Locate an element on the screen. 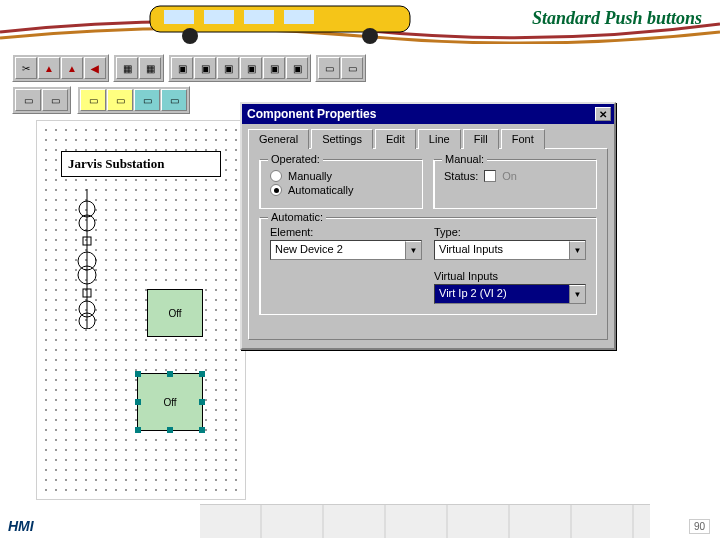 Image resolution: width=720 pixels, height=540 pixels. element-combobox: New Device 2 ▼ is located at coordinates (346, 250).